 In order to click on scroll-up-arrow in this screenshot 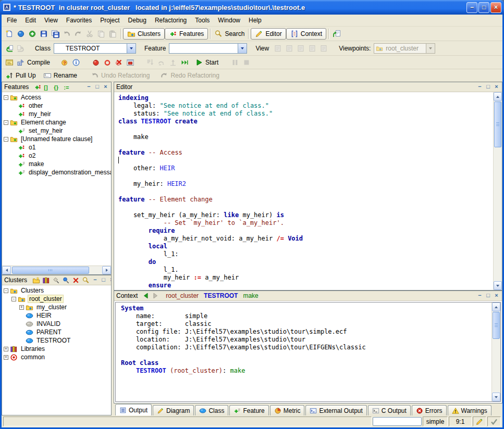, I will do `click(498, 97)`.